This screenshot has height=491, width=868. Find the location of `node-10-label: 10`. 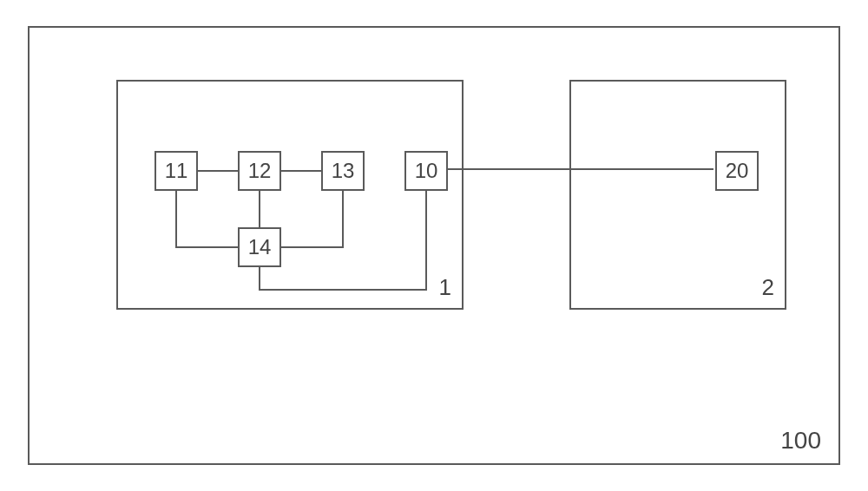

node-10-label: 10 is located at coordinates (427, 171).